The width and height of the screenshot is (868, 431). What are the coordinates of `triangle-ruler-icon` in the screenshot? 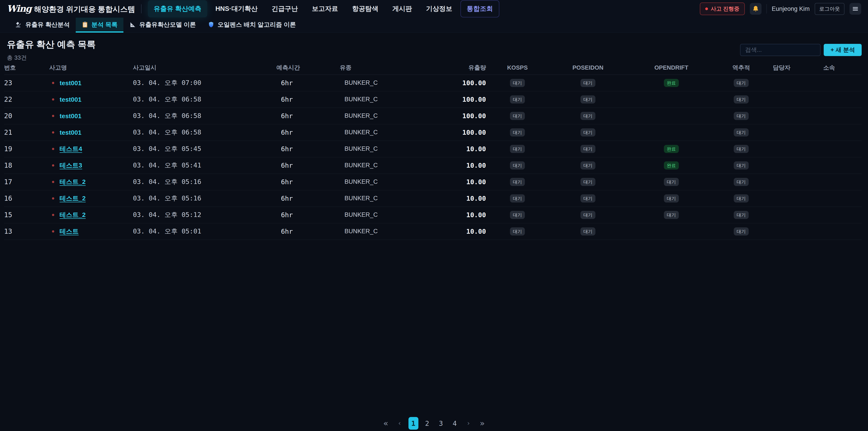 It's located at (133, 25).